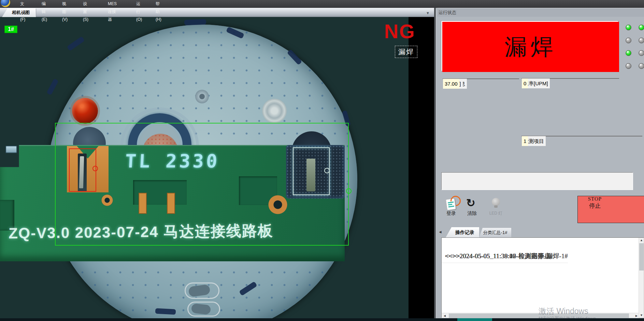 This screenshot has height=321, width=644. I want to click on menu-bar: 文件(F)编辑(E)视图(V)设置(S)MES连接器运行(O)帮助(H), so click(322, 4).